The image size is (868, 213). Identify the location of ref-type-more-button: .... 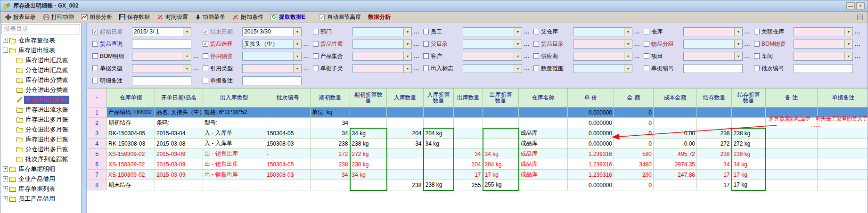
(307, 68).